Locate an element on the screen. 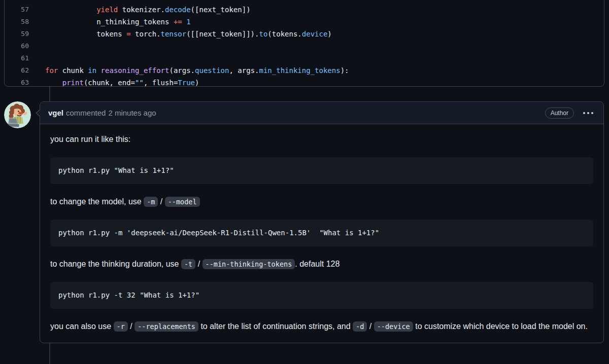  comment-header: vgel commented 2 minutes ago Author is located at coordinates (322, 113).